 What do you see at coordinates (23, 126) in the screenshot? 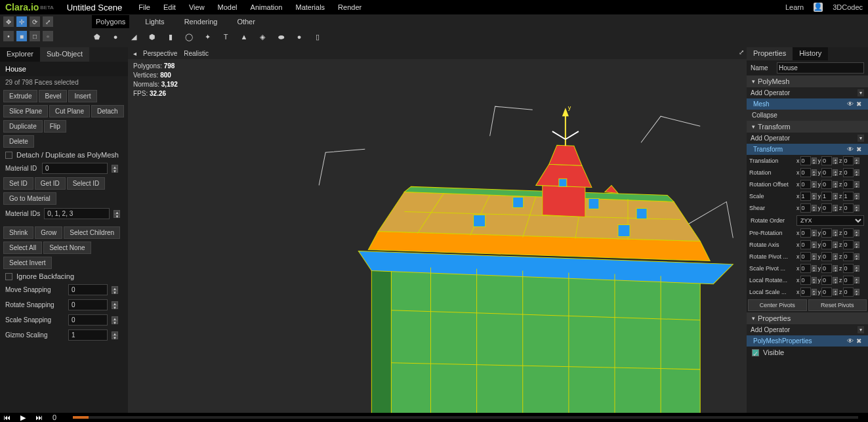
I see `duplicate-button: Duplicate` at bounding box center [23, 126].